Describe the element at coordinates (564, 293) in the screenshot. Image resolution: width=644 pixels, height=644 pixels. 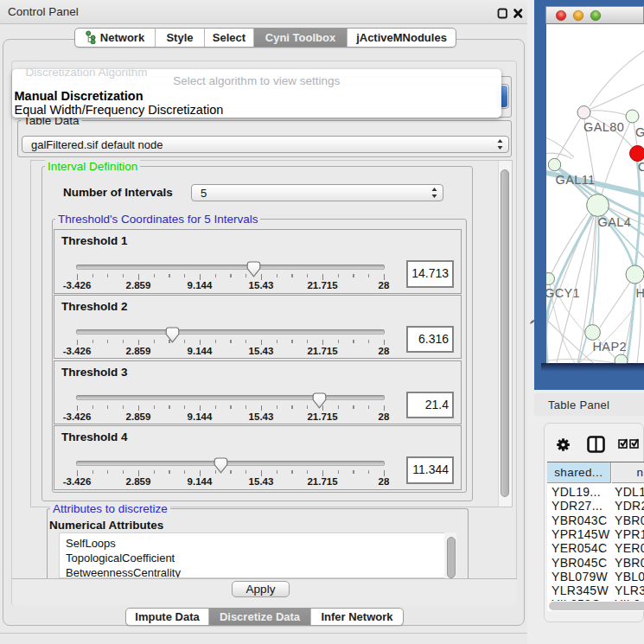
I see `svg-text: GCY1` at that location.